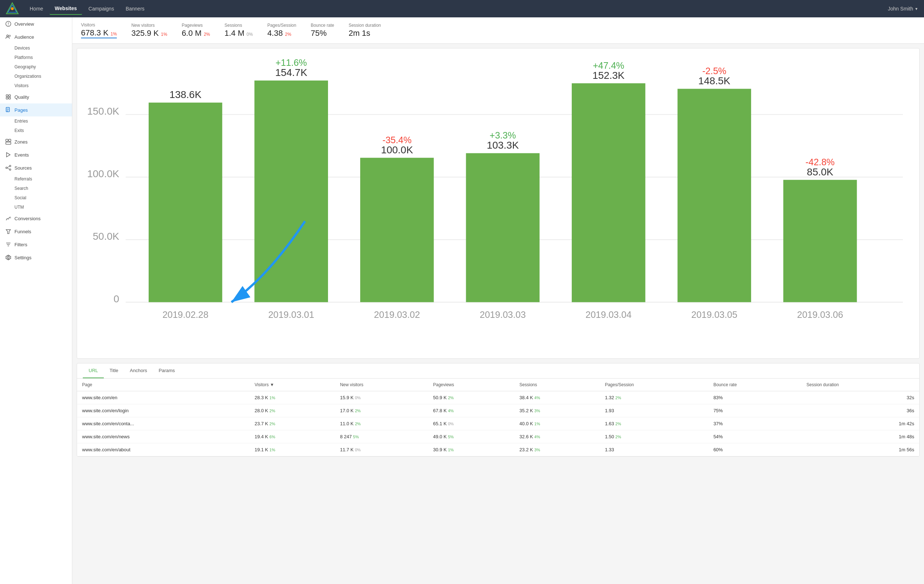 The width and height of the screenshot is (924, 584). What do you see at coordinates (36, 198) in the screenshot?
I see `sidebar-sub-social: Social` at bounding box center [36, 198].